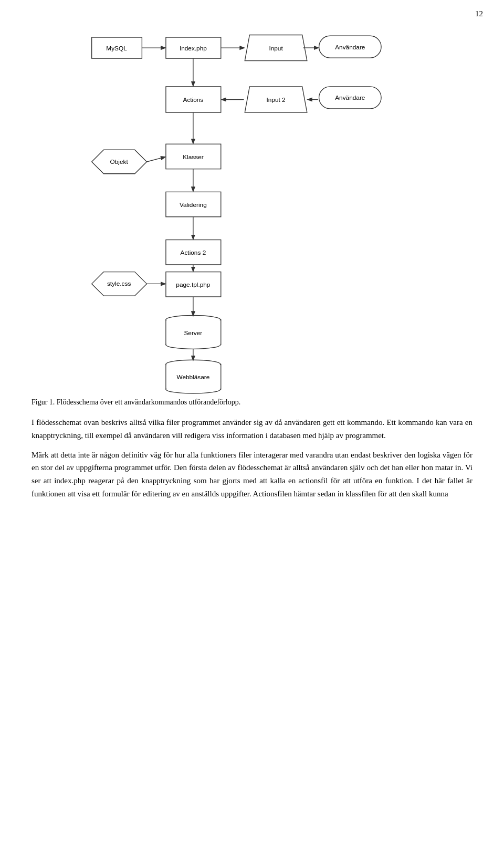 The image size is (504, 842). Describe the element at coordinates (193, 253) in the screenshot. I see `svg-text: Actions 2` at that location.